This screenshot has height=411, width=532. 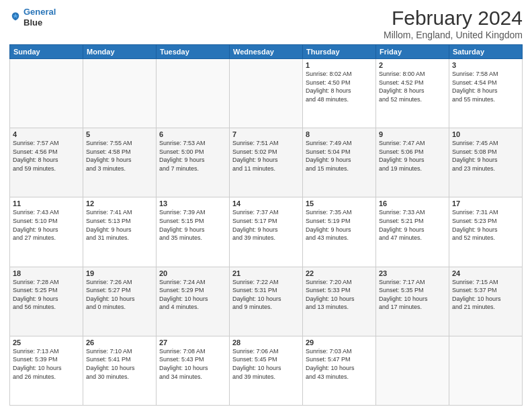 I want to click on day-number: 11, so click(x=46, y=203).